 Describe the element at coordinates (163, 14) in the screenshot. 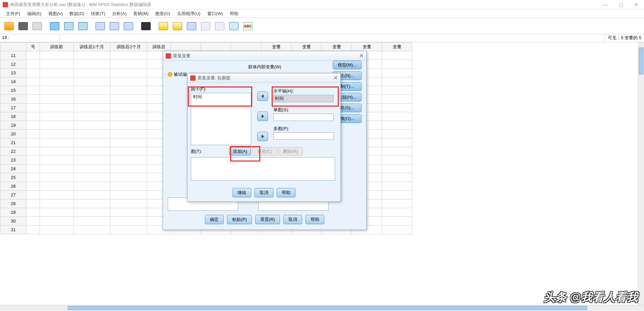

I see `menu-graphs: 图形(G)` at that location.